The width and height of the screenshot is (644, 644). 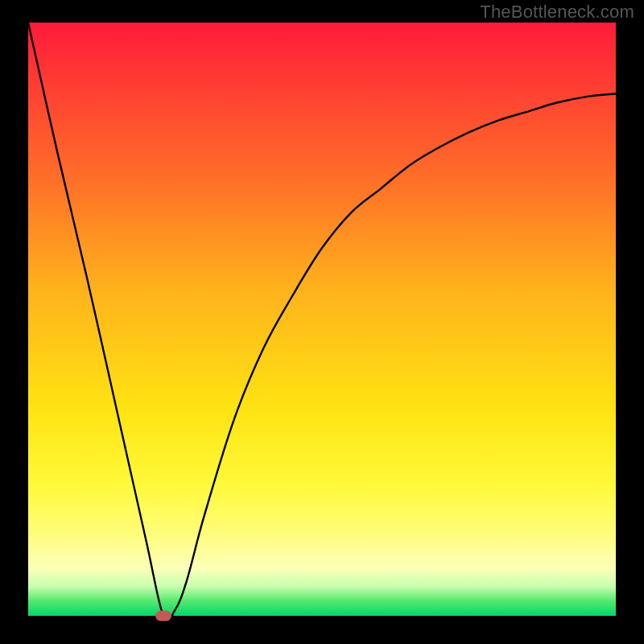 What do you see at coordinates (557, 12) in the screenshot?
I see `watermark-text: TheBottleneck.com` at bounding box center [557, 12].